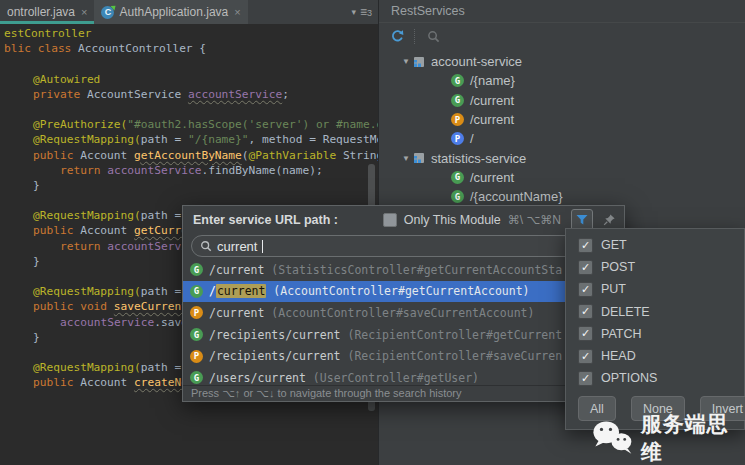 This screenshot has width=745, height=465. I want to click on tree-item-accountName: G/{accountName}, so click(562, 196).